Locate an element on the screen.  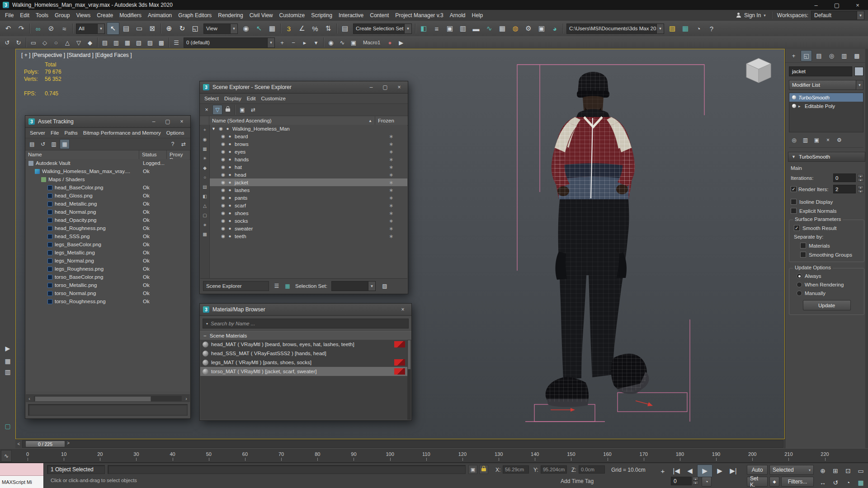
render-iters-spinner: ▴▾ is located at coordinates (861, 189).